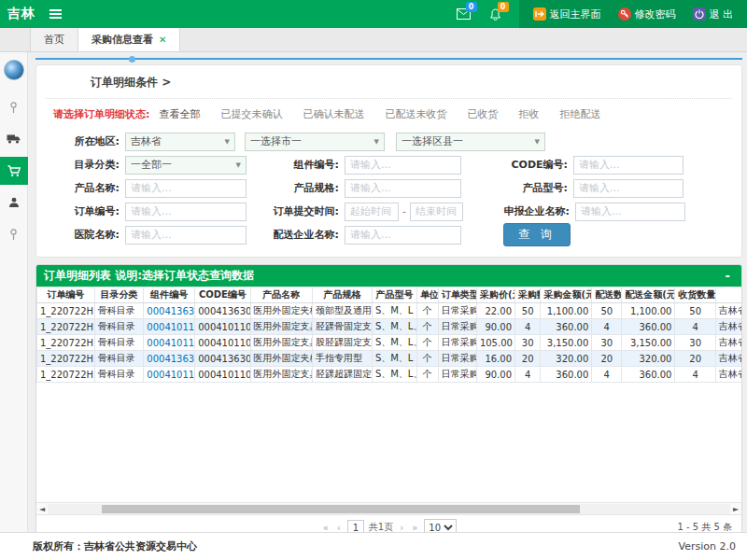 This screenshot has height=560, width=747. Describe the element at coordinates (356, 526) in the screenshot. I see `page-number-input` at that location.